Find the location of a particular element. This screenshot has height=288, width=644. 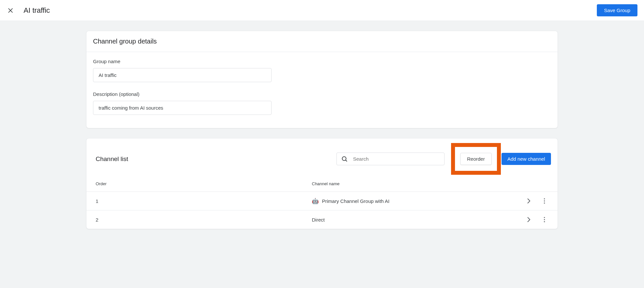

channel-list-title: Channel list is located at coordinates (112, 159).